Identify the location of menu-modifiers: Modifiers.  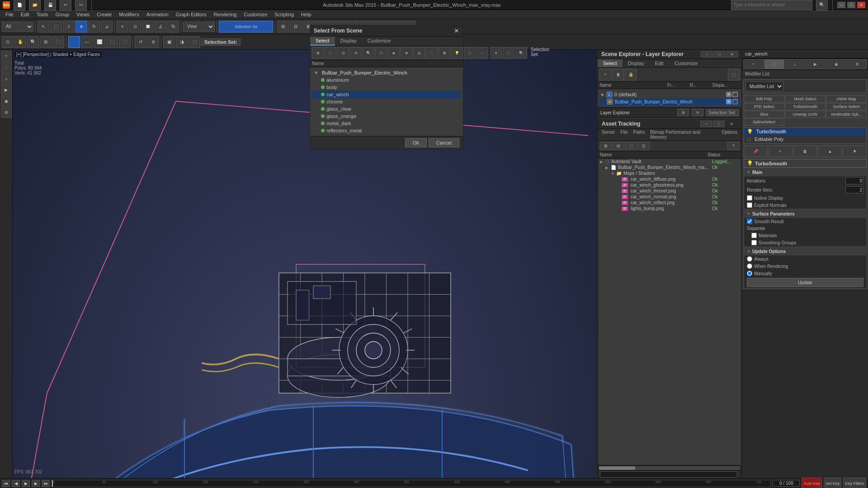
(129, 14).